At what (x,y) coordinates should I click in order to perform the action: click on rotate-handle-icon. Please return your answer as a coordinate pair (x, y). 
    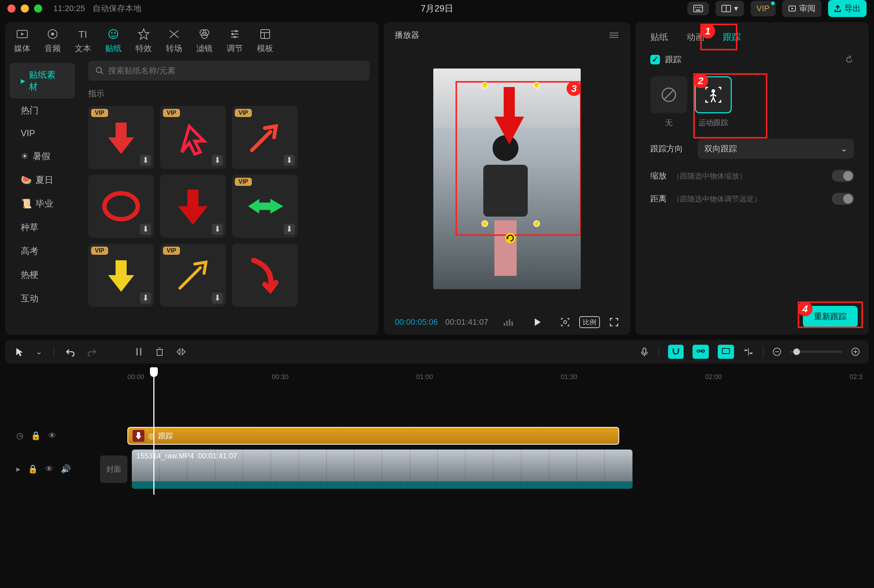
    Looking at the image, I should click on (510, 238).